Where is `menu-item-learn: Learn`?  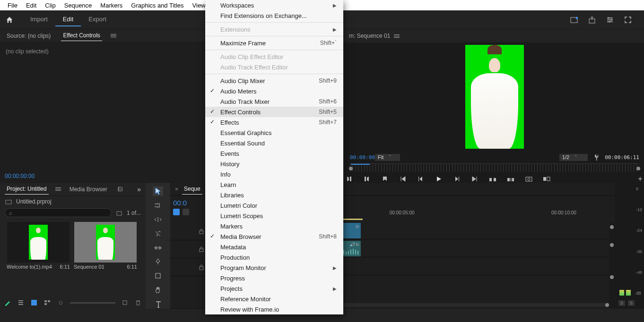
menu-item-learn: Learn is located at coordinates (274, 185).